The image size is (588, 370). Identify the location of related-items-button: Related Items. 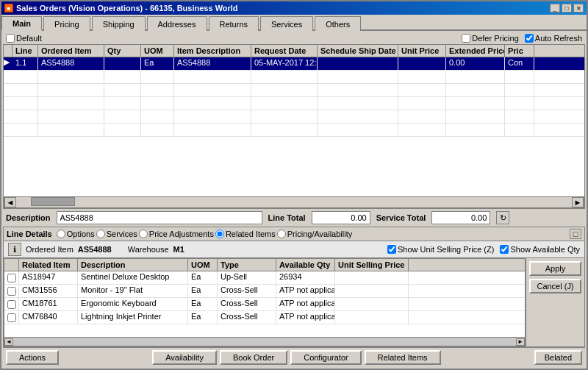
(403, 357).